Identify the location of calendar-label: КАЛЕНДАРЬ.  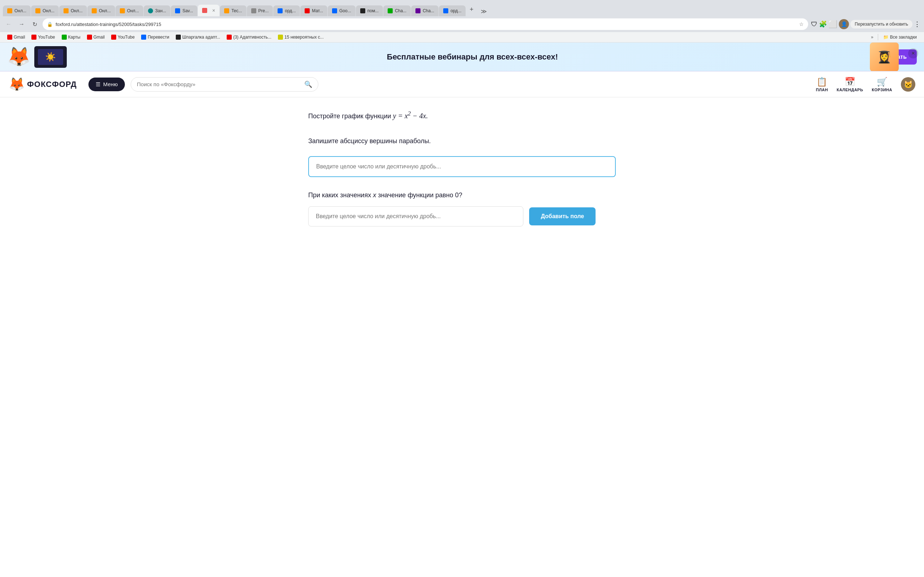
(850, 90).